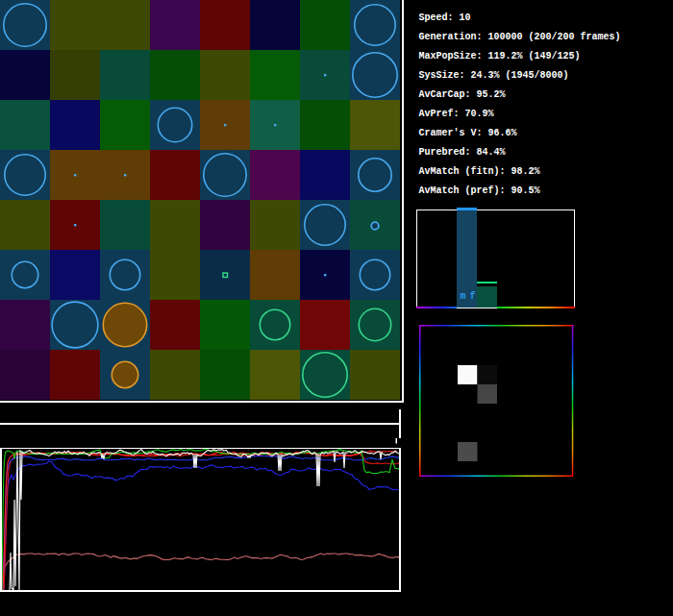 The width and height of the screenshot is (673, 616). I want to click on svg-text: AvMatch (fitn): 98.2%, so click(480, 171).